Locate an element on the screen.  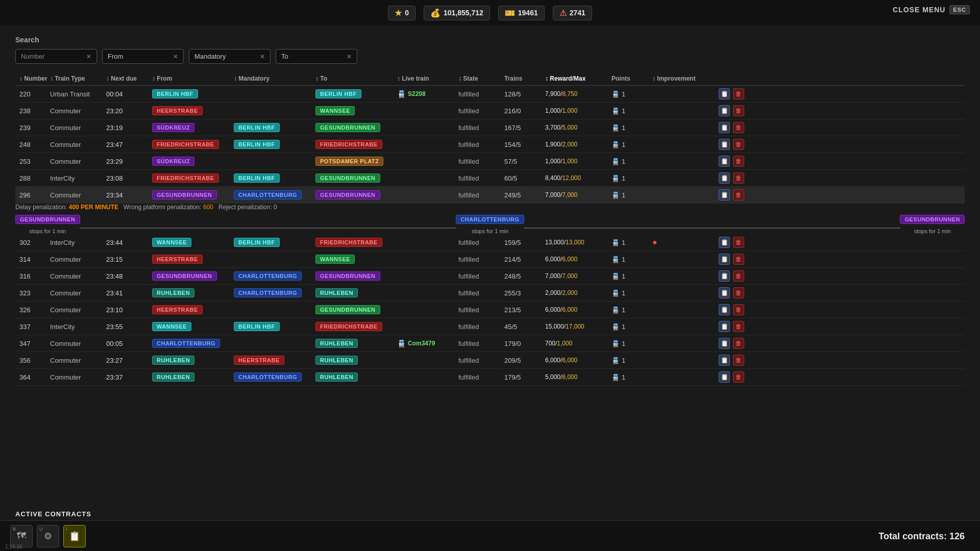
to-filter: To ✕ is located at coordinates (316, 56).